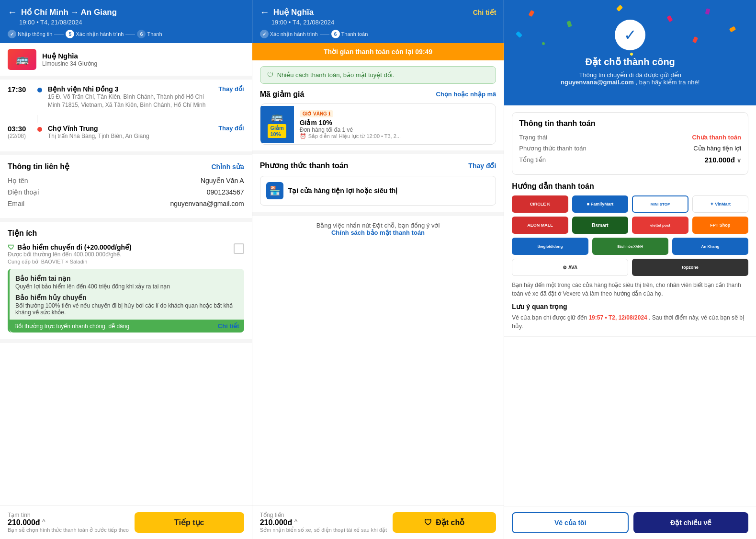  What do you see at coordinates (127, 298) in the screenshot?
I see `cancel-title: Bảo hiểm hủy chuyến` at bounding box center [127, 298].